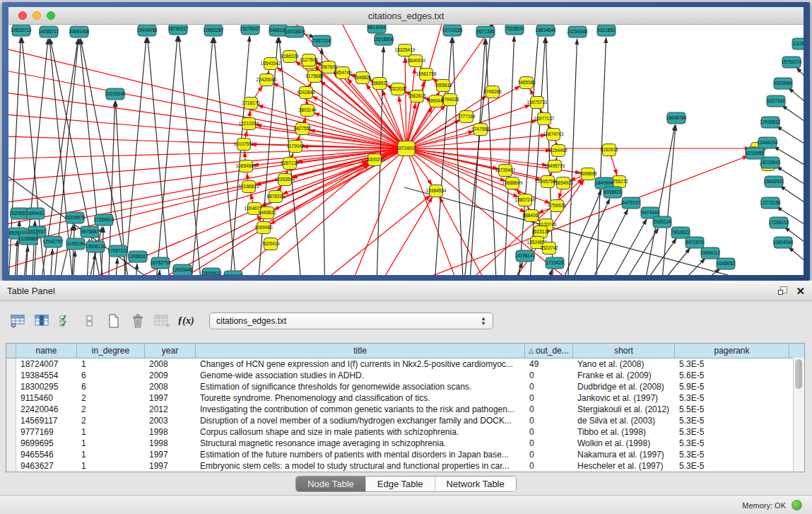 Image resolution: width=812 pixels, height=514 pixels. Describe the element at coordinates (295, 32) in the screenshot. I see `graph-node: 16033809` at that location.